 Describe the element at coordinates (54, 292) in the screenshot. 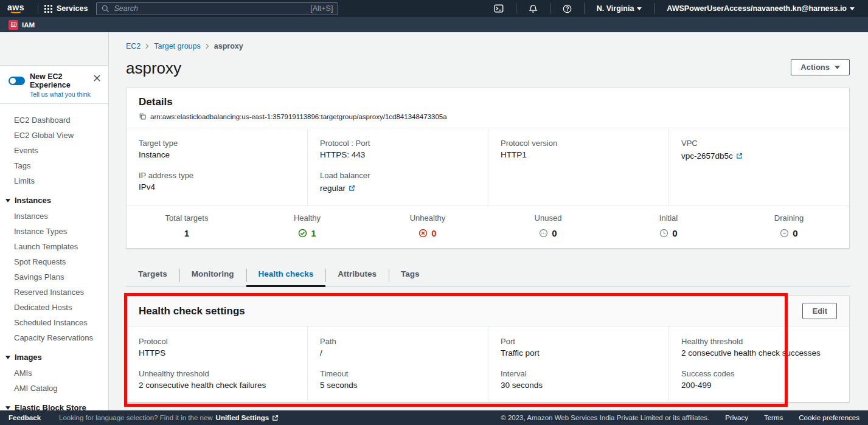

I see `sidebar-item-reserved-instances: Reserved Instances` at that location.